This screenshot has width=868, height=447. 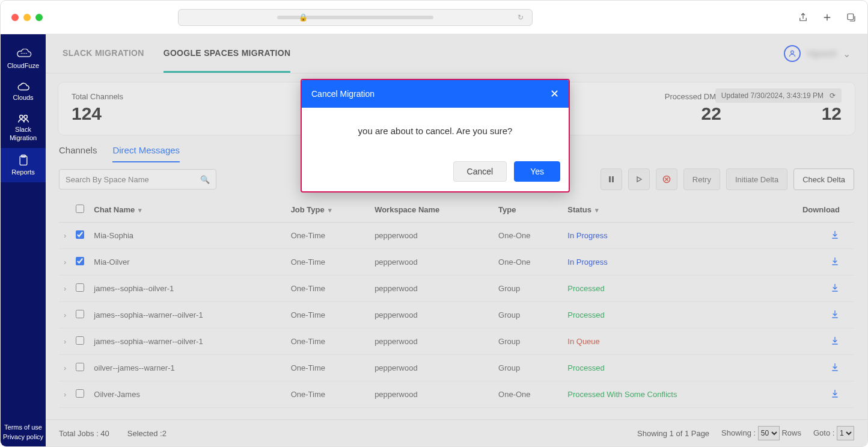 I want to click on chevron-down-icon: ⌄, so click(x=846, y=54).